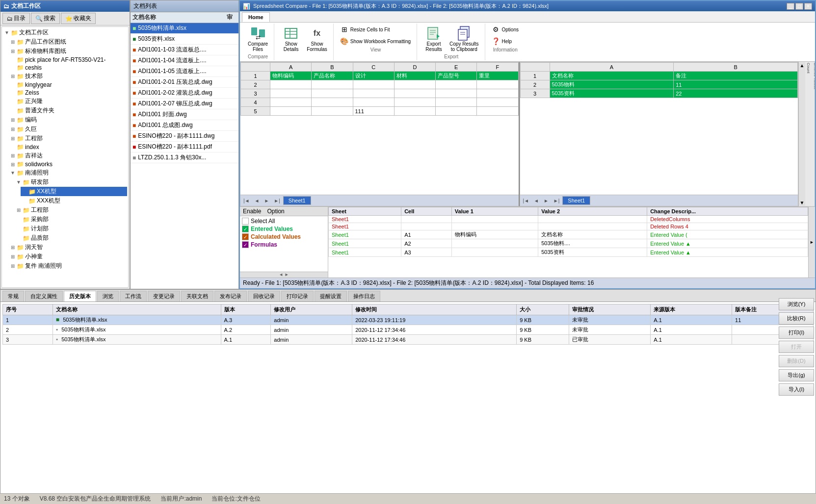  What do you see at coordinates (456, 94) in the screenshot?
I see `cell-E3` at bounding box center [456, 94].